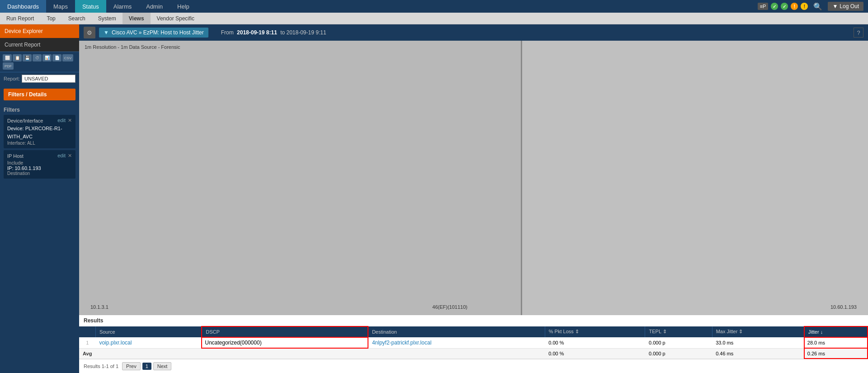 This screenshot has height=373, width=868. What do you see at coordinates (40, 168) in the screenshot?
I see `filter-ip-value: IP: 10.60.1.193` at bounding box center [40, 168].